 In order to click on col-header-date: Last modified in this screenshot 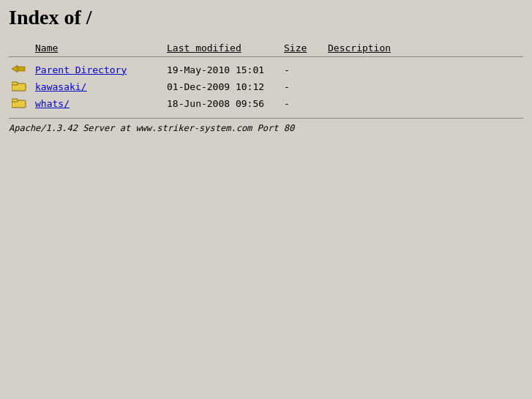, I will do `click(222, 49)`.